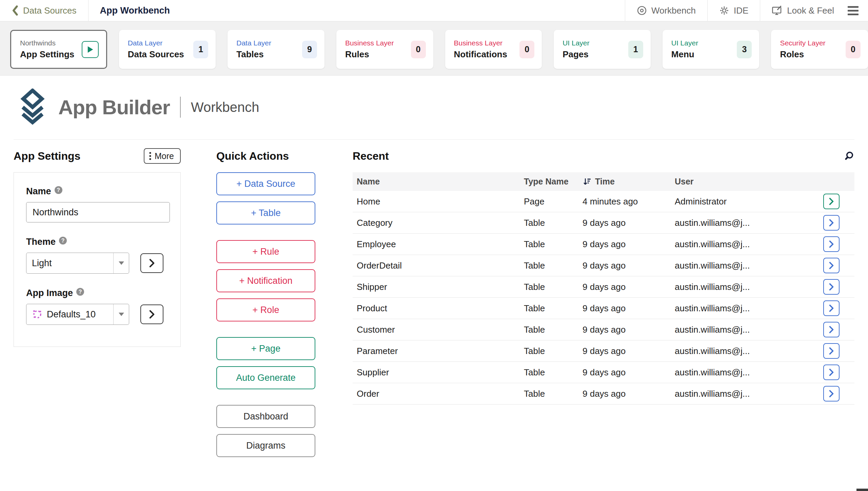 The image size is (868, 491). Describe the element at coordinates (434, 48) in the screenshot. I see `layer-card-strip: Northwinds App Settings Data Layer Data …` at that location.